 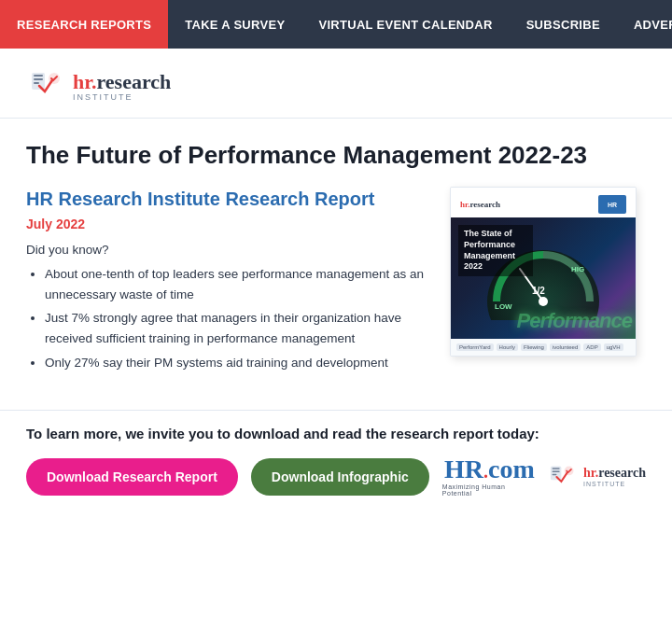 What do you see at coordinates (475, 347) in the screenshot?
I see `sponsor-1: PerformYard` at bounding box center [475, 347].